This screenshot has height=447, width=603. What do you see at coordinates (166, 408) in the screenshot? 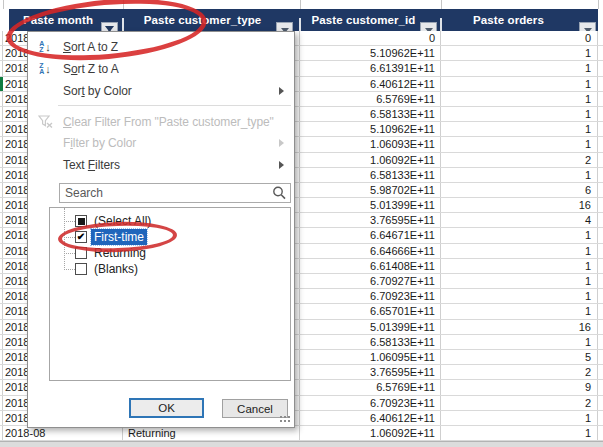
I see `ok-button: OK` at bounding box center [166, 408].